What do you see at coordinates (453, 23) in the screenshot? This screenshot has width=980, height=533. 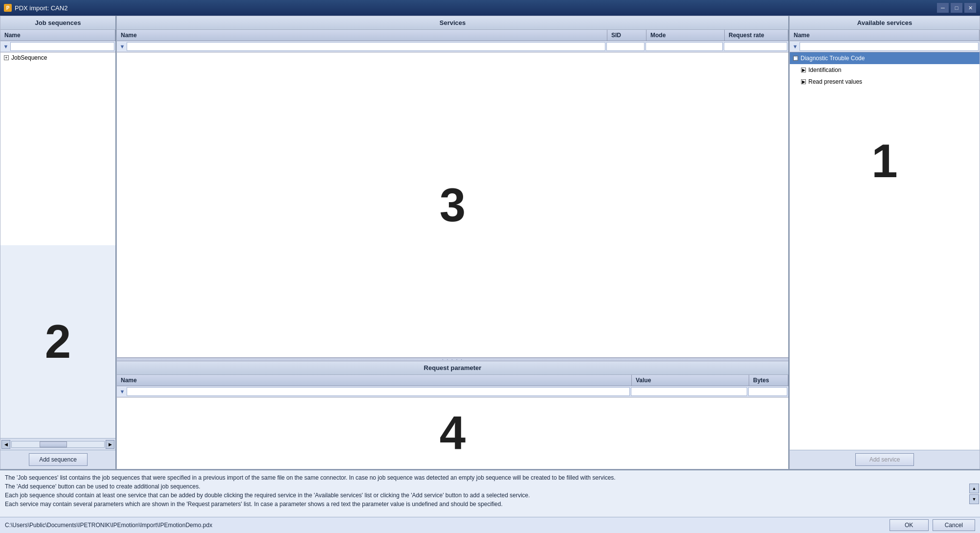 I see `services-header: Services` at bounding box center [453, 23].